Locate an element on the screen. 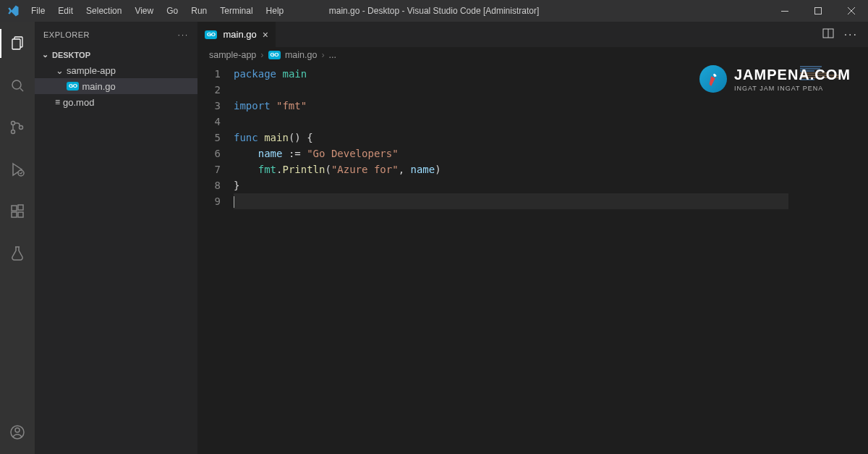  title-bar: File Edit Selection View Go Run Terminal… is located at coordinates (434, 11).